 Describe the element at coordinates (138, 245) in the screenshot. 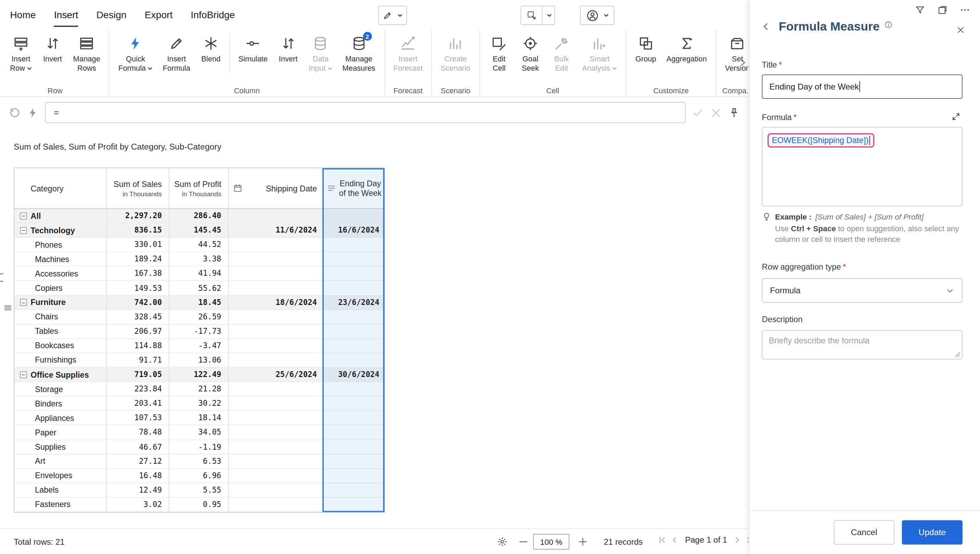

I see `cell-sales: 330.01` at that location.